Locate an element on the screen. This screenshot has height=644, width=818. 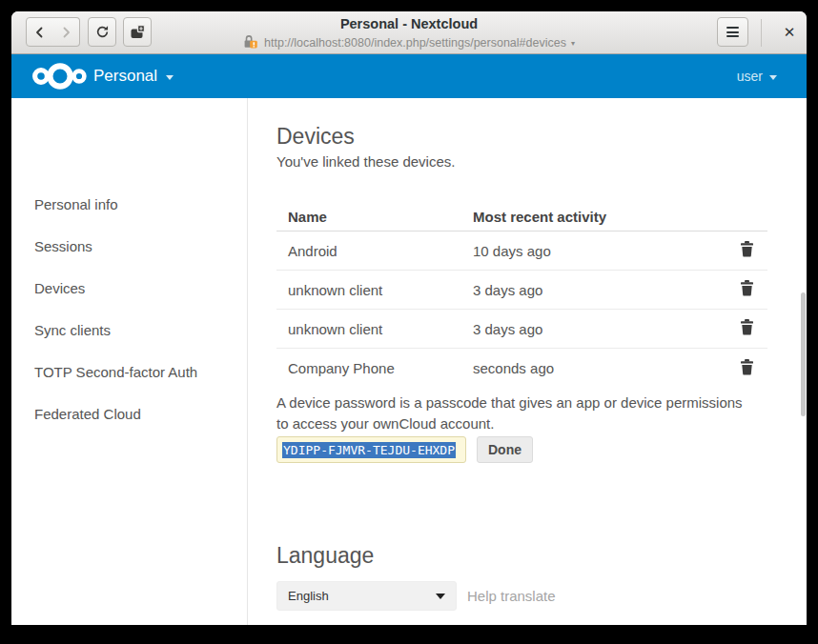
done-button: Done is located at coordinates (505, 450).